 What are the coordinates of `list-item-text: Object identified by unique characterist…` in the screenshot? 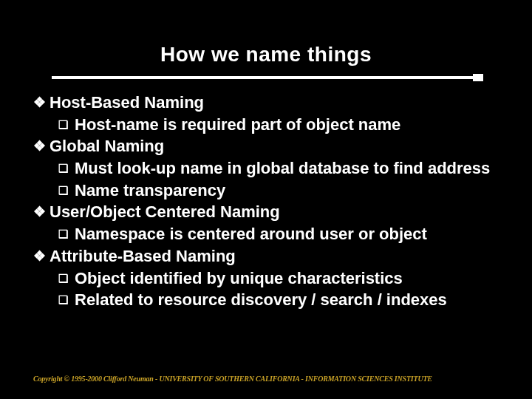 It's located at (293, 279).